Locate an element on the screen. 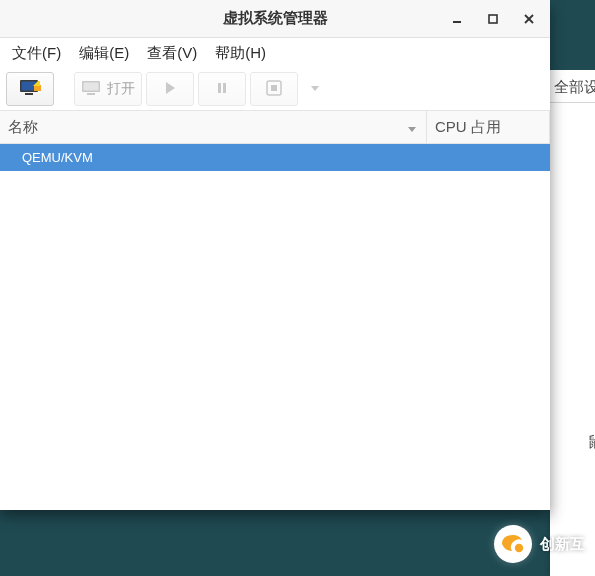 The width and height of the screenshot is (595, 576). column-header-cpu: CPU 占用 is located at coordinates (488, 127).